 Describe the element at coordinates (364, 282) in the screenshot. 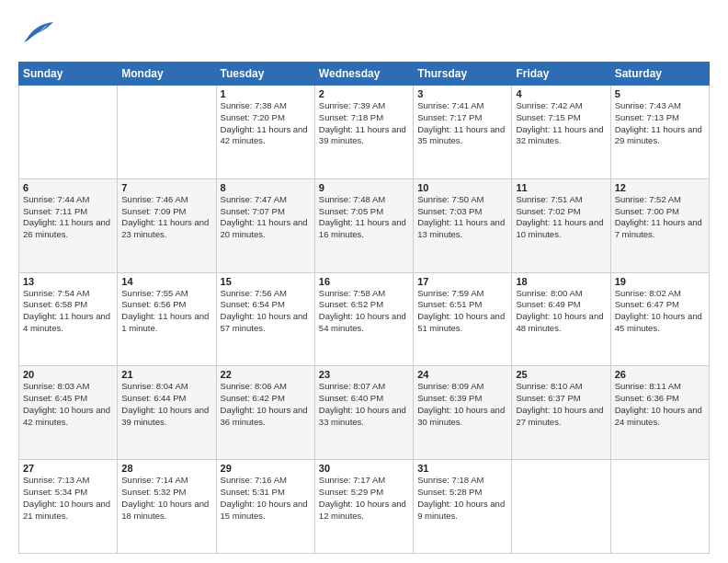

I see `day-number: 16` at that location.